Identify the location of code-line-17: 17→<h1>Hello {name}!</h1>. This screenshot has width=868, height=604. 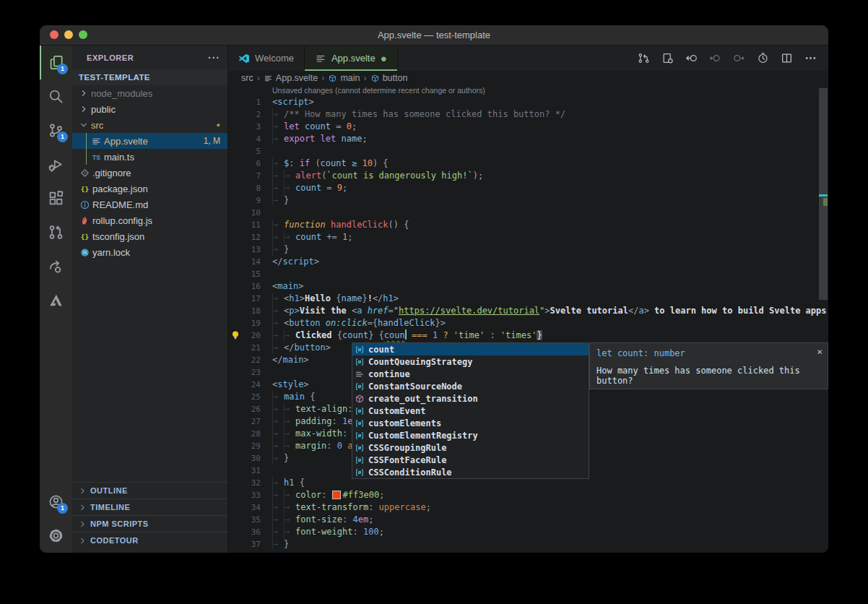
(529, 299).